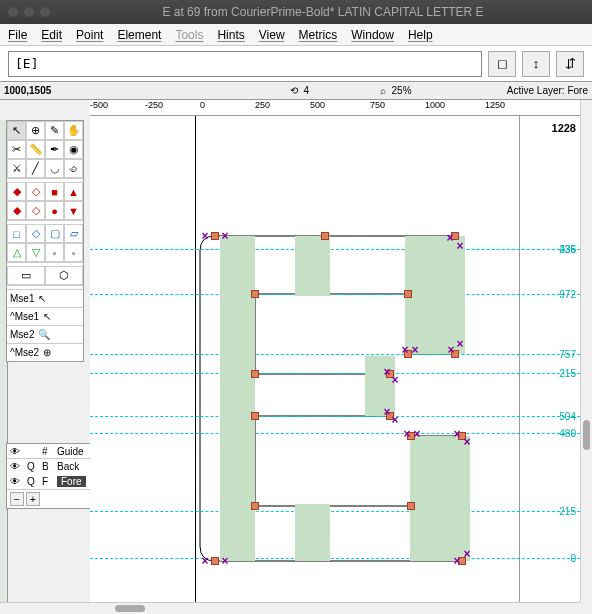 This screenshot has width=592, height=614. What do you see at coordinates (52, 35) in the screenshot?
I see `menu-edit: Edit` at bounding box center [52, 35].